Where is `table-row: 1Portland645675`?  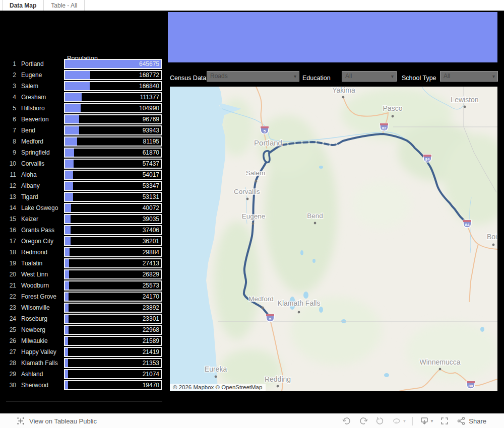 table-row: 1Portland645675 is located at coordinates (83, 64).